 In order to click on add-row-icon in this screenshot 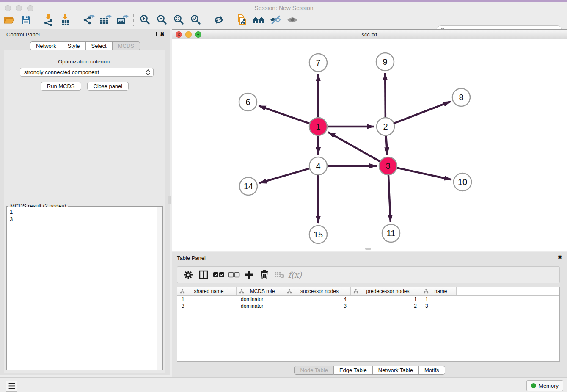, I will do `click(249, 275)`.